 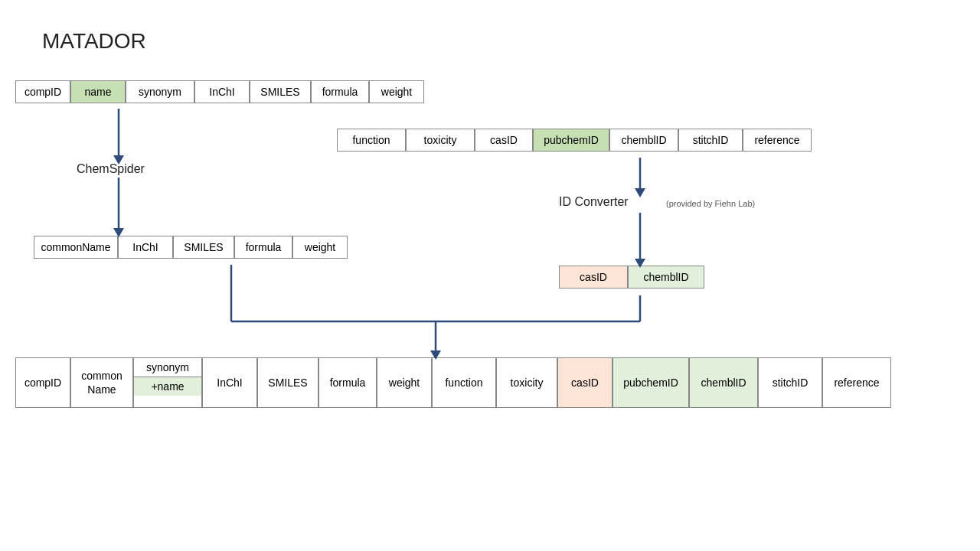 What do you see at coordinates (666, 277) in the screenshot?
I see `idc-cell-chemblid: chemblID` at bounding box center [666, 277].